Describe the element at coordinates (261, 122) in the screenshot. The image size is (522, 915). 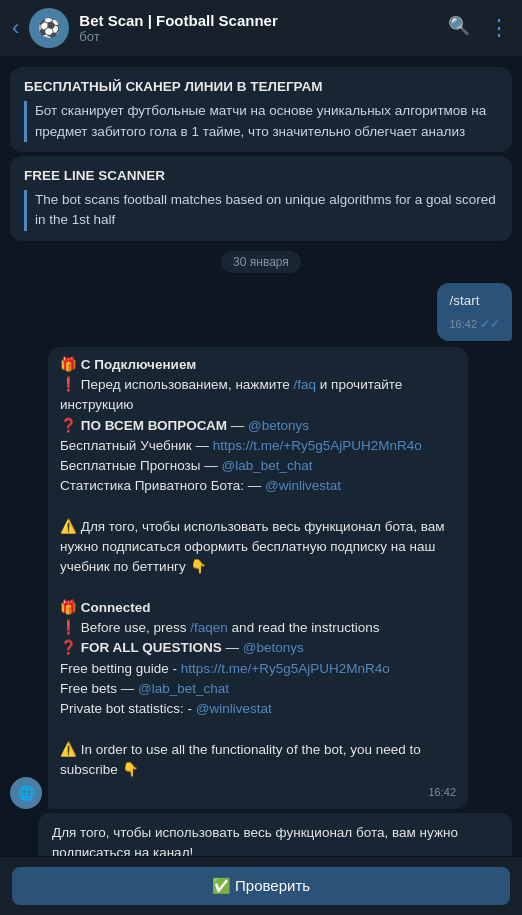
I see `channel-msg-body-1: Бот сканирует футбольные матчи на основе…` at that location.